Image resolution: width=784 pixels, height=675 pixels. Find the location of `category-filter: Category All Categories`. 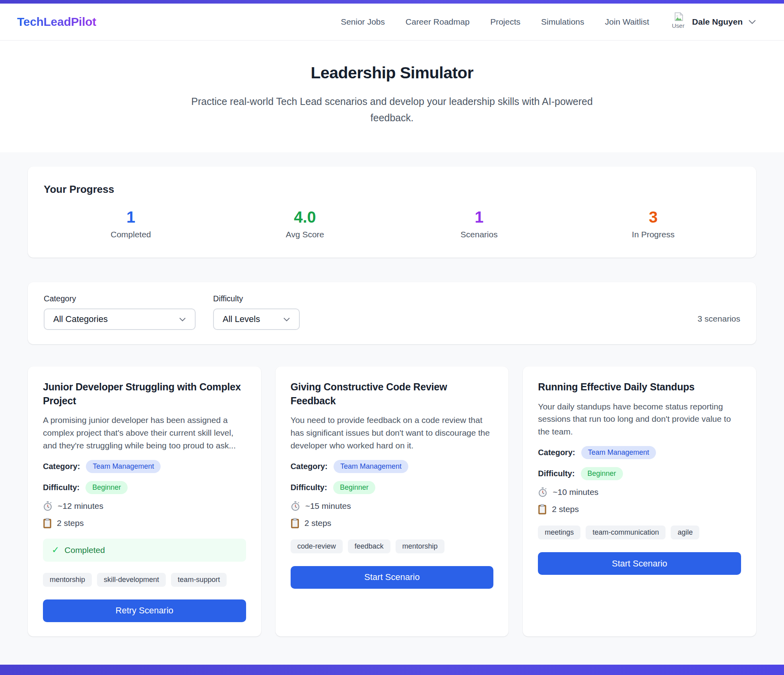

category-filter: Category All Categories is located at coordinates (120, 312).